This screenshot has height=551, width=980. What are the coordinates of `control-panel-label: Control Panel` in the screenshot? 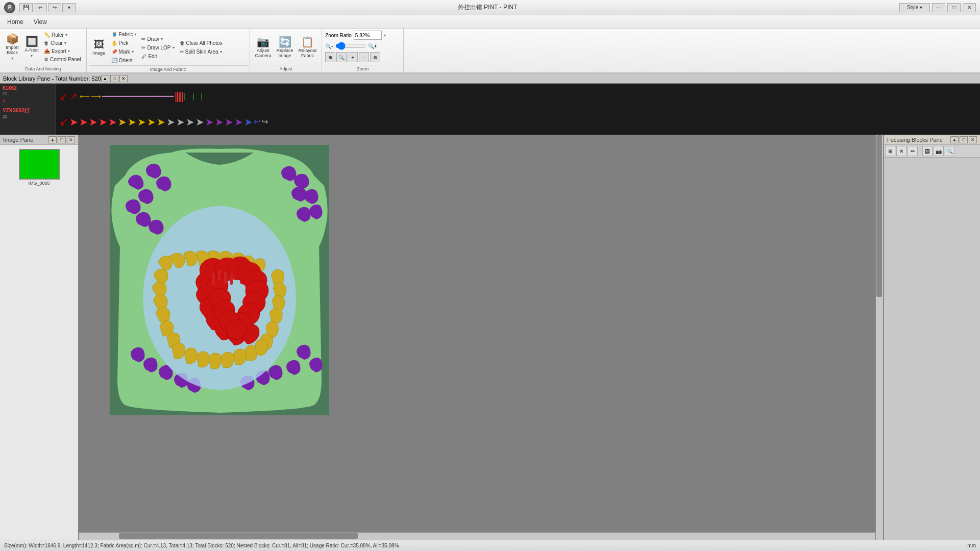 It's located at (65, 59).